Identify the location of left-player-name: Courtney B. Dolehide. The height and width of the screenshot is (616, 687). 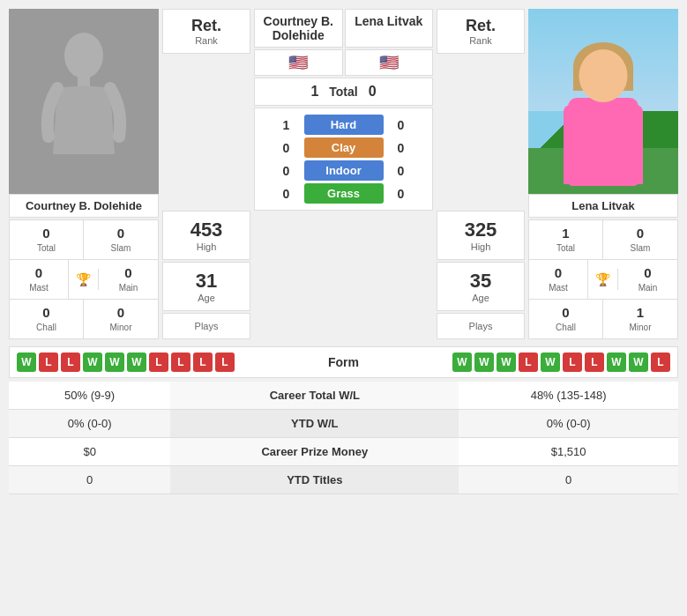
(84, 206).